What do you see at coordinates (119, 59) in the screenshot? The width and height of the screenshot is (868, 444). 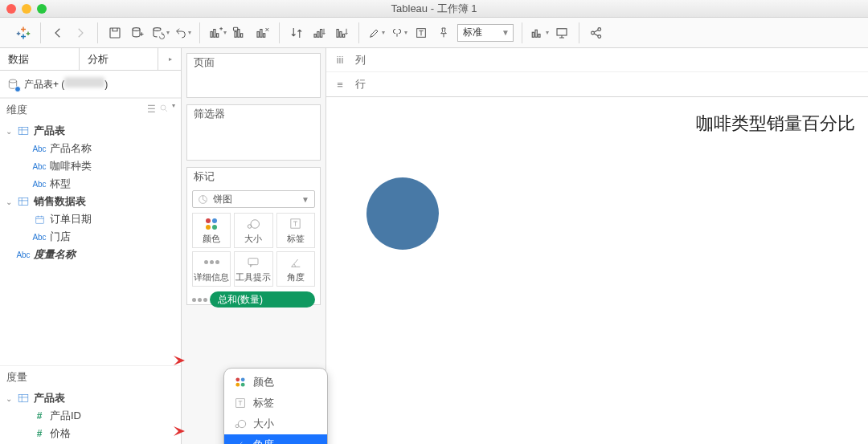 I see `tab-analytics: 分析` at bounding box center [119, 59].